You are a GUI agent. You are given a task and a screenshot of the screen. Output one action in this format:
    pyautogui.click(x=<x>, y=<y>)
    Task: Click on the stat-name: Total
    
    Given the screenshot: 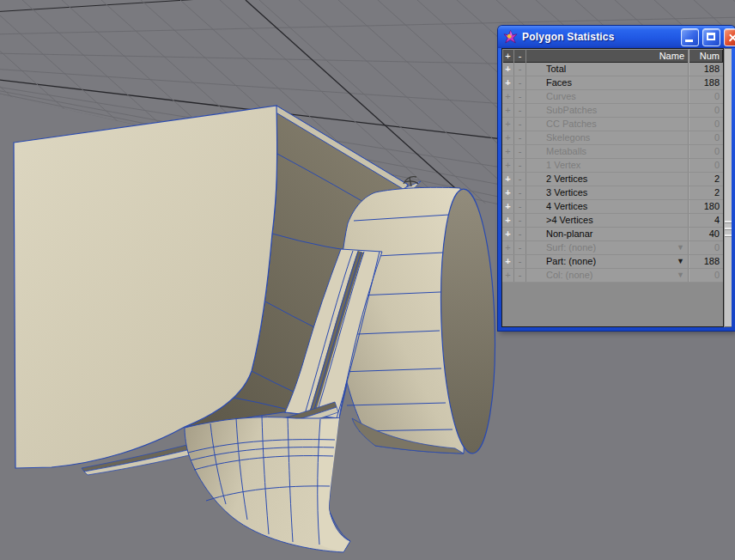 What is the action you would take?
    pyautogui.click(x=556, y=69)
    